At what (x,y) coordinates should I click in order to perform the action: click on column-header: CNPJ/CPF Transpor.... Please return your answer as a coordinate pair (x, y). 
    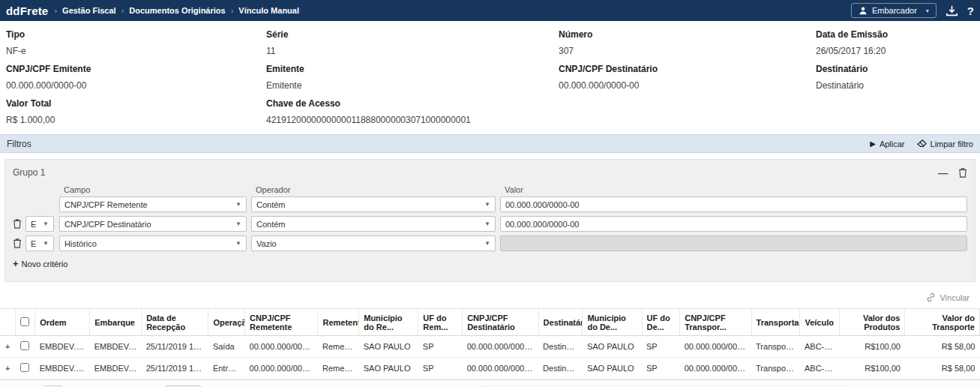
    Looking at the image, I should click on (715, 322).